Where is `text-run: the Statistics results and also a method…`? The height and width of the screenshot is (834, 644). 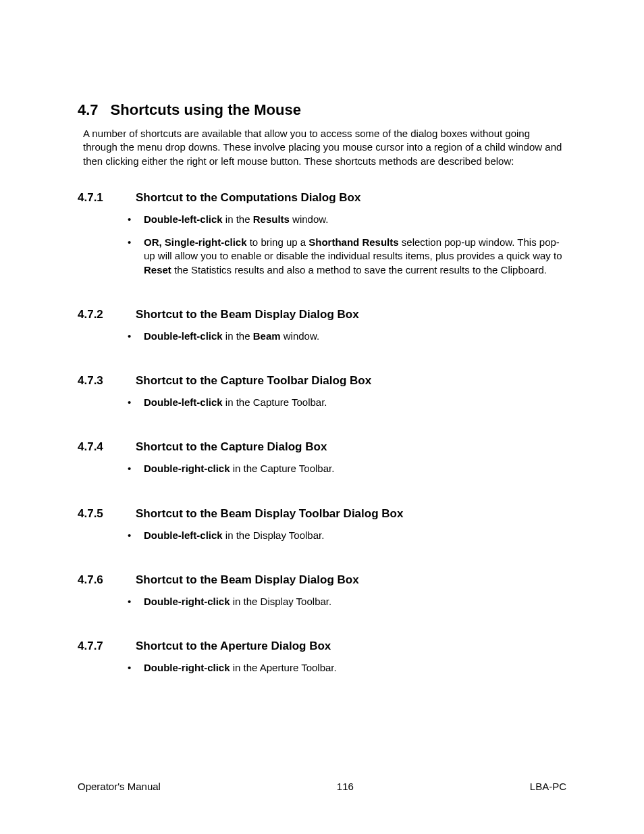 text-run: the Statistics results and also a method… is located at coordinates (359, 270).